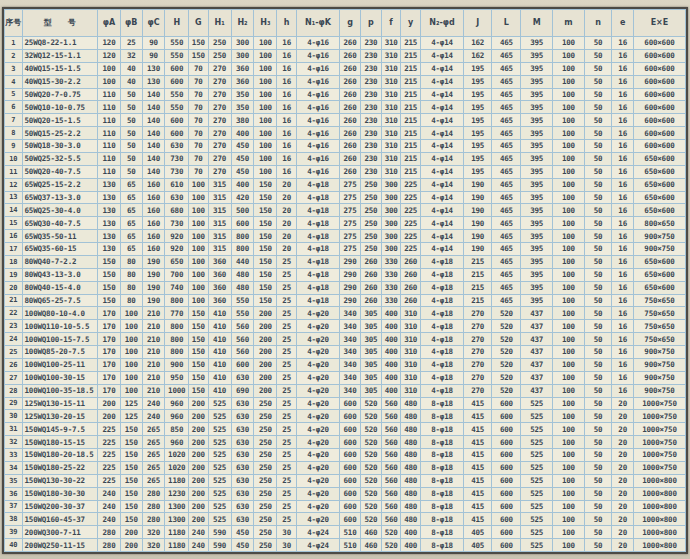  What do you see at coordinates (370, 210) in the screenshot?
I see `value-cell: 250` at bounding box center [370, 210].